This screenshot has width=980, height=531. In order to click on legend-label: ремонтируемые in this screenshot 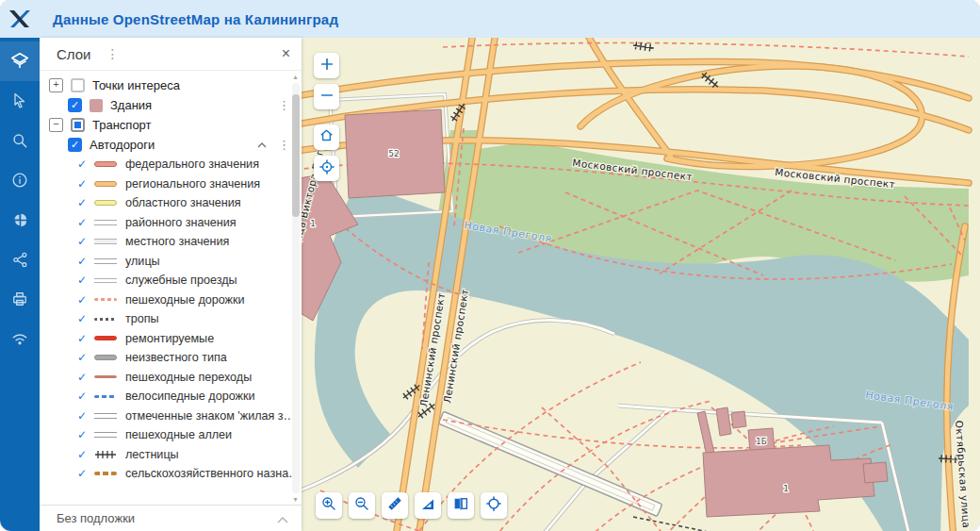, I will do `click(170, 339)`.